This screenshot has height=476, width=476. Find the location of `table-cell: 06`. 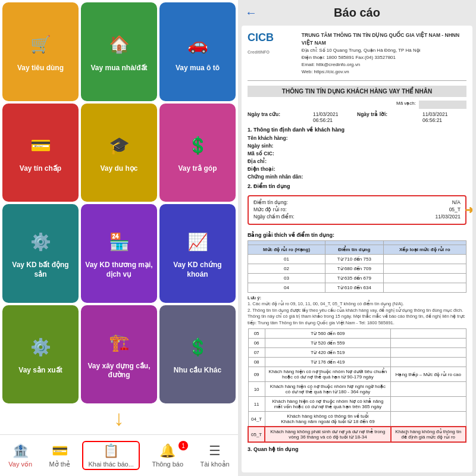

table-cell: 06 is located at coordinates (256, 343).